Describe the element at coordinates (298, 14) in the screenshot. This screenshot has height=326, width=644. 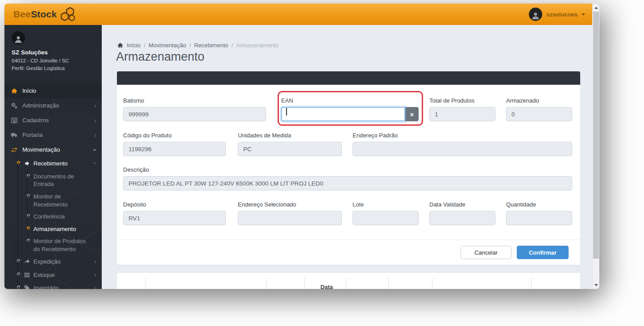
I see `top-bar: BeeStock szsolucoes` at that location.